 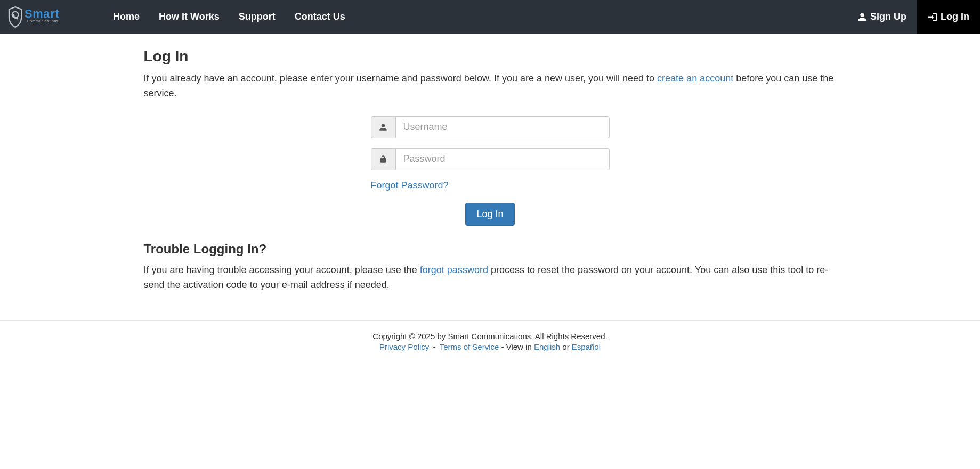 What do you see at coordinates (503, 127) in the screenshot?
I see `username-input` at bounding box center [503, 127].